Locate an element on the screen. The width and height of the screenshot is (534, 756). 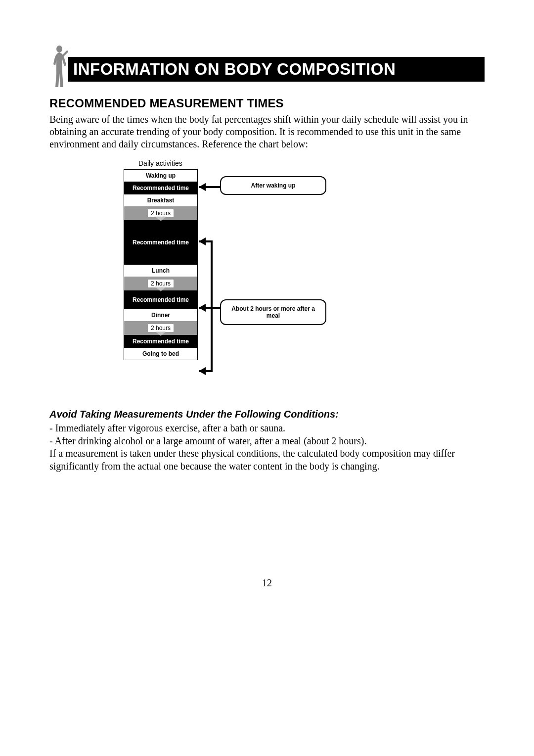
callout-after-meal: About 2 hours or more after a meal is located at coordinates (273, 312).